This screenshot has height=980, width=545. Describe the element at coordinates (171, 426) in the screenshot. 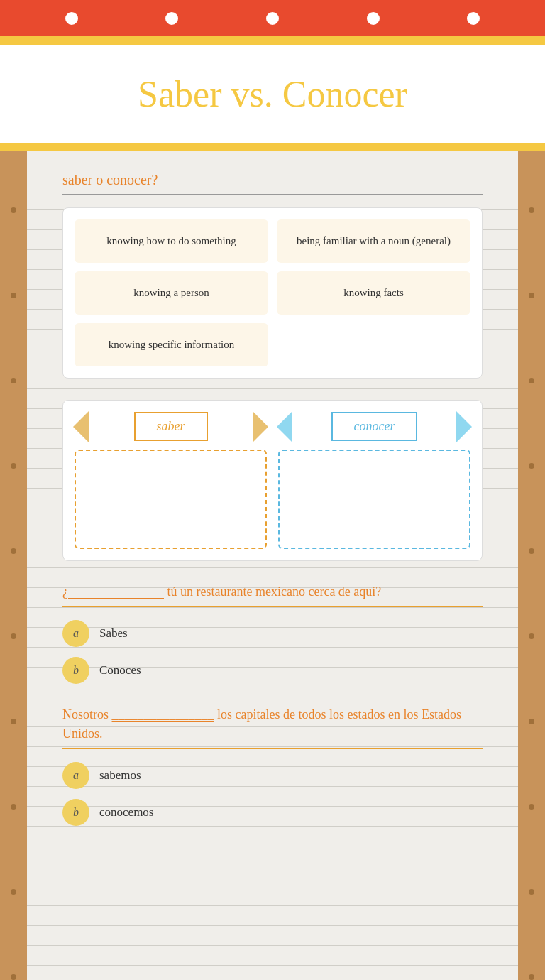

I see `saber-label: saber` at that location.